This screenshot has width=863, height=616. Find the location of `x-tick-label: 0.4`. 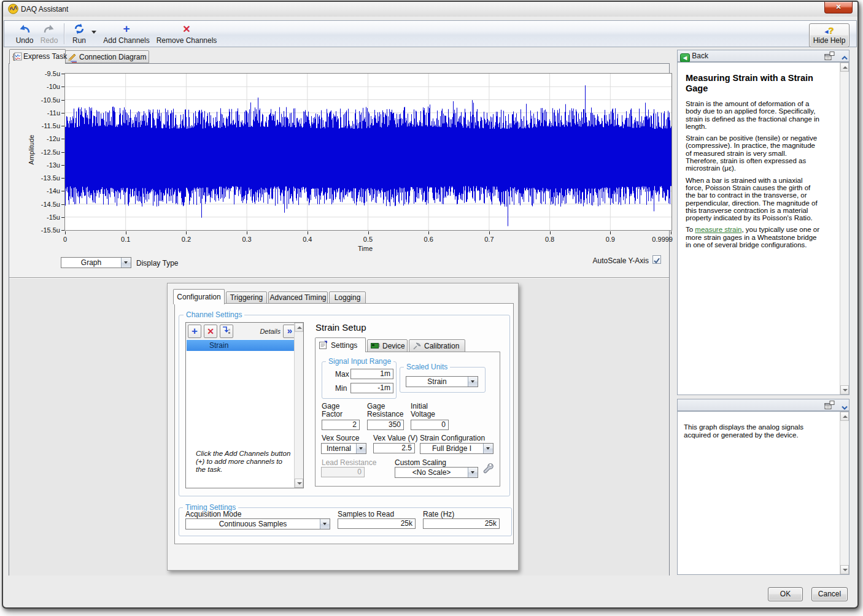

x-tick-label: 0.4 is located at coordinates (308, 239).